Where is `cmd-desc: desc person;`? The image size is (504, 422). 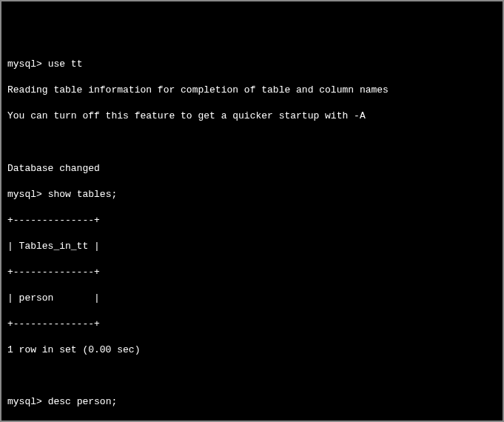
cmd-desc: desc person; is located at coordinates (83, 401).